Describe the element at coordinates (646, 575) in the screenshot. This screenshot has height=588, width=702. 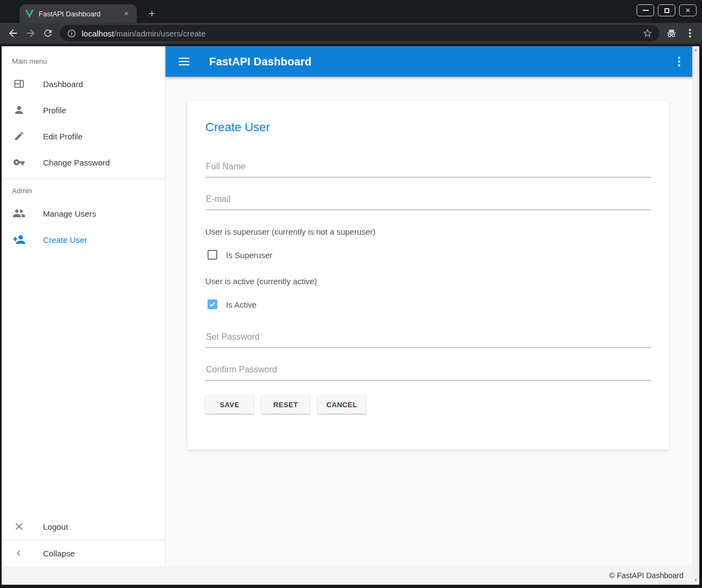
I see `copyright-text: © FastAPI Dashboard` at that location.